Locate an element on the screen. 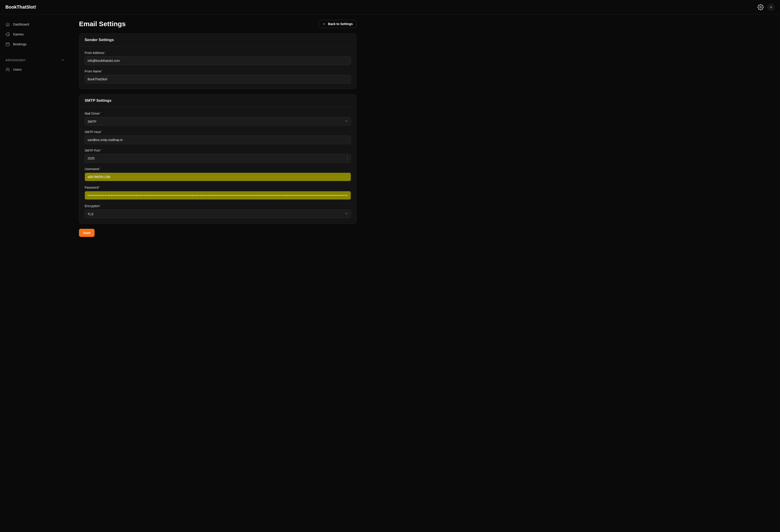 The image size is (780, 532). from-address-input is located at coordinates (218, 61).